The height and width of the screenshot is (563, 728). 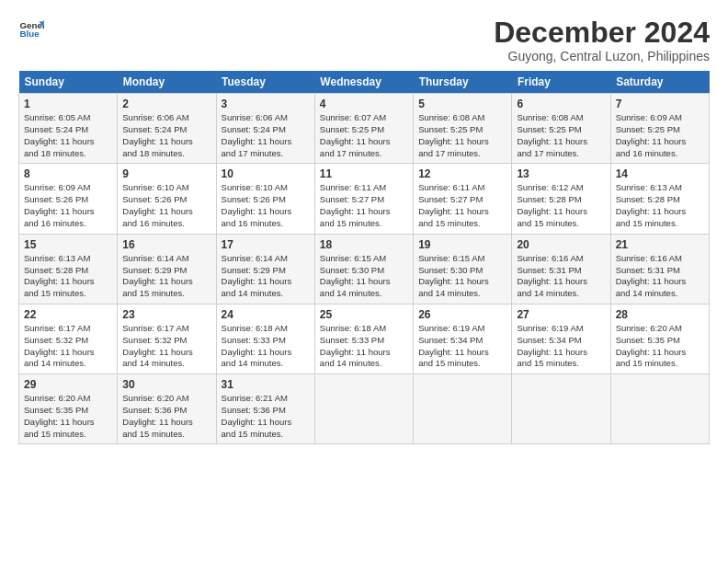 What do you see at coordinates (166, 155) in the screenshot?
I see `cell-line: and 18 minutes.` at bounding box center [166, 155].